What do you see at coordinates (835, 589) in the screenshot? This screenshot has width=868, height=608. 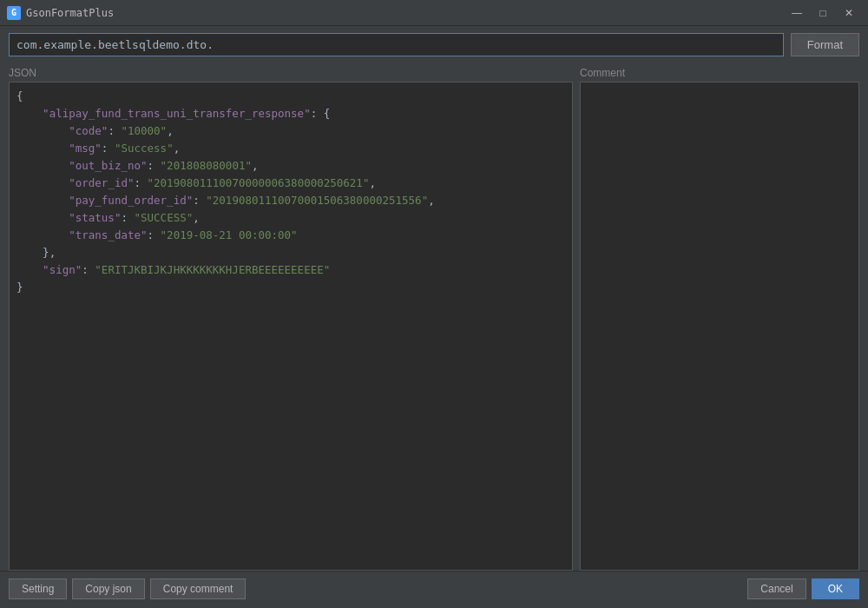 I see `ok-button: OK` at bounding box center [835, 589].